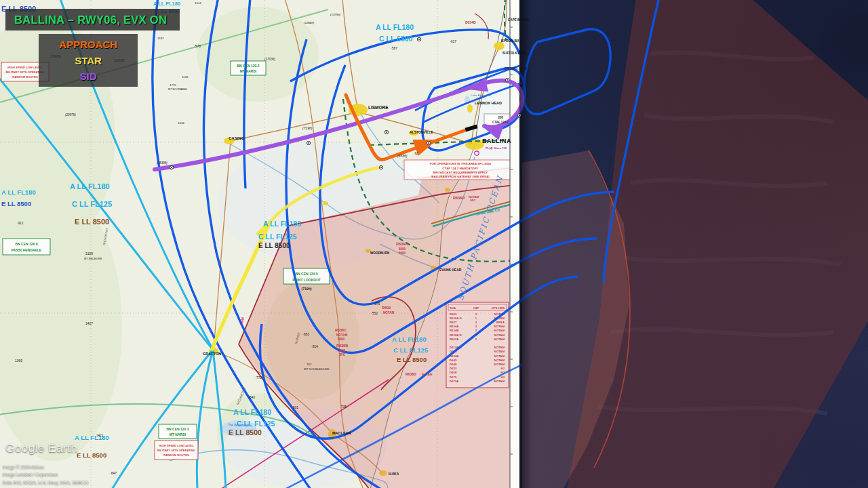 The image size is (868, 488). What do you see at coordinates (88, 45) in the screenshot?
I see `legend-item-approach: APPROACH` at bounding box center [88, 45].